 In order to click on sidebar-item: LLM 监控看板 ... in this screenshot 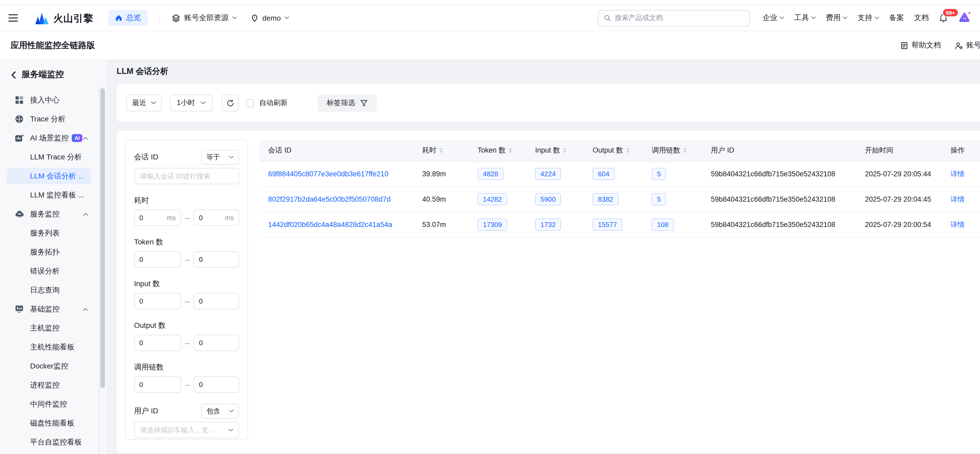, I will do `click(49, 195)`.